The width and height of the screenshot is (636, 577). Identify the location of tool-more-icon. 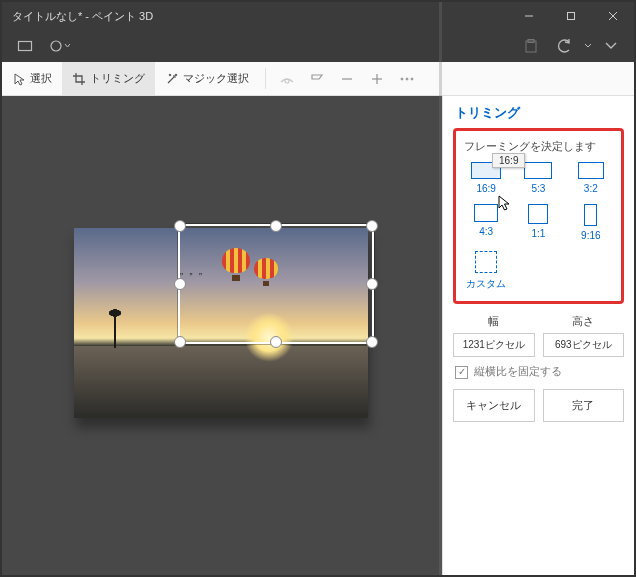
(407, 78).